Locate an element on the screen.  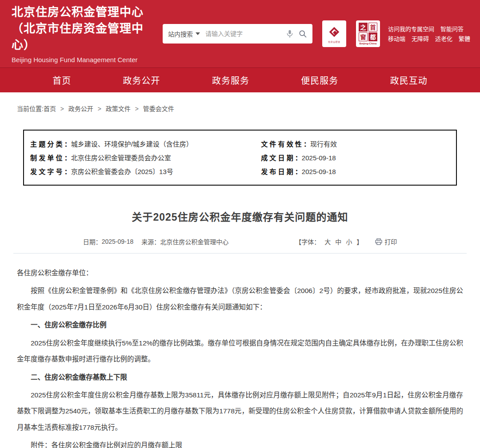
article-source: 北京住房公积金管理中心 is located at coordinates (194, 242).